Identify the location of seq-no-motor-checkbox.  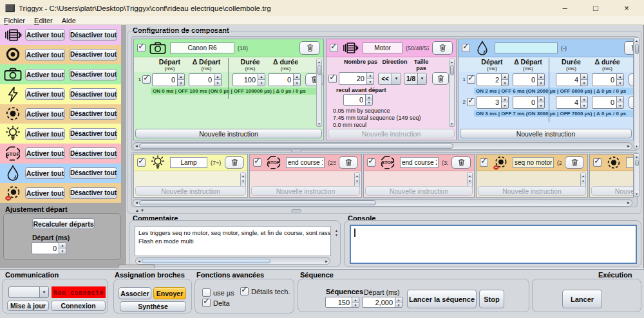
(484, 162).